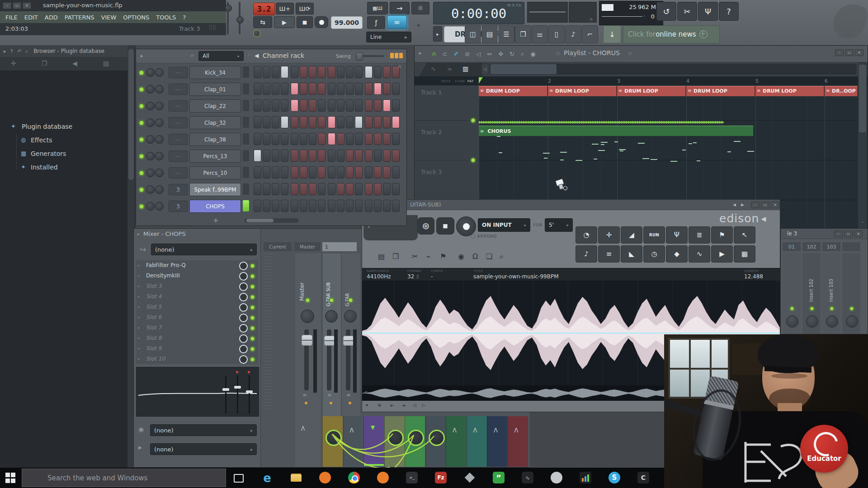 The image size is (868, 488). What do you see at coordinates (473, 120) in the screenshot?
I see `track-1-arm-led` at bounding box center [473, 120].